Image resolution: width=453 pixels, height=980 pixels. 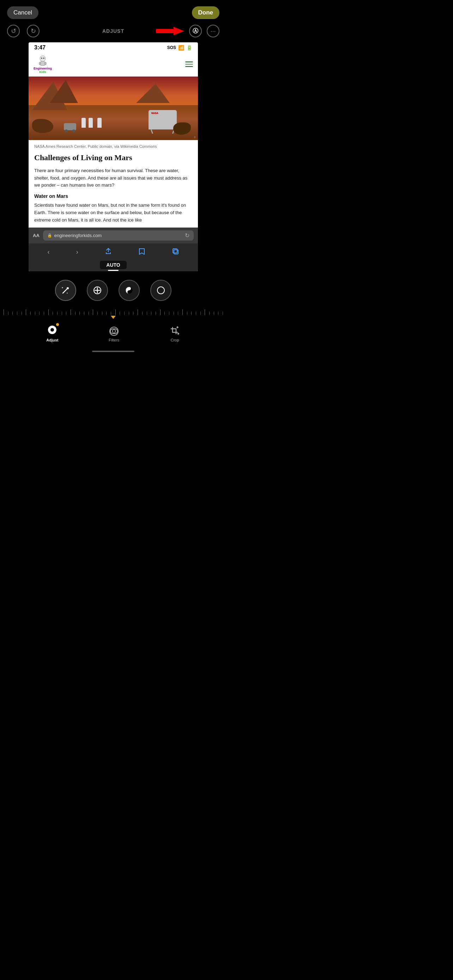 What do you see at coordinates (113, 265) in the screenshot?
I see `auto-label: AUTO` at bounding box center [113, 265].